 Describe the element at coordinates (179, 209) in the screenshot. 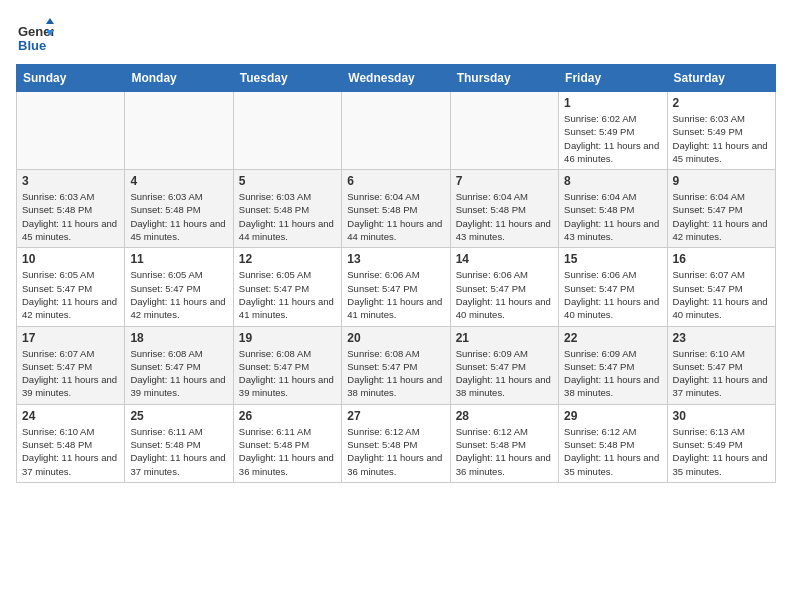

I see `calendar-cell: 4Sunrise: 6:03 AM Sunset: 5:48 PM Daylig…` at that location.